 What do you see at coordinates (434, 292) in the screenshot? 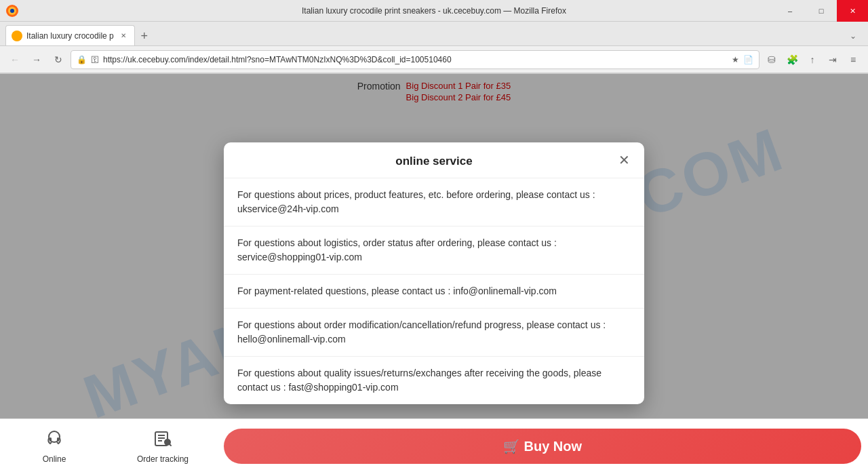
I see `modal-section-3: For payment-related questions, please co…` at bounding box center [434, 292].